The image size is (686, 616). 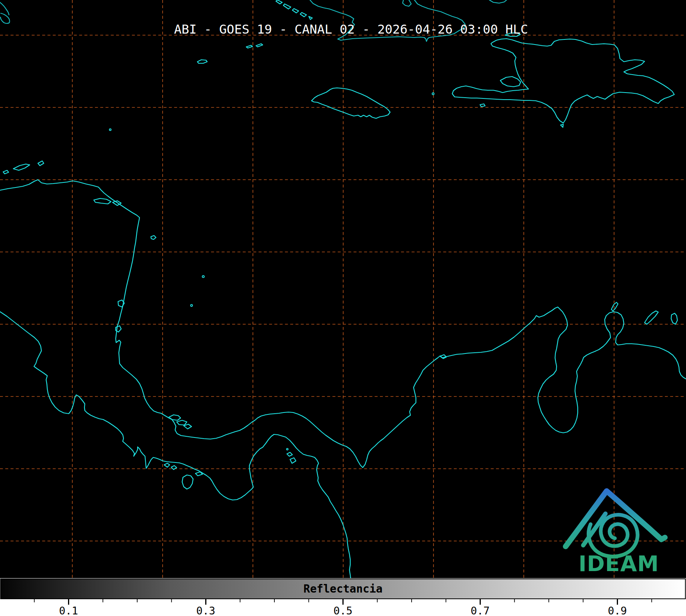 I want to click on colorbar-tick-label: 0.3, so click(x=206, y=610).